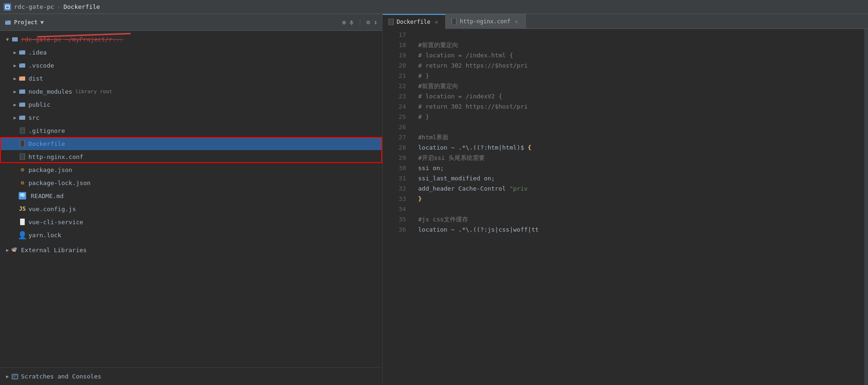 This screenshot has width=868, height=385. What do you see at coordinates (50, 170) in the screenshot?
I see `pkgjson-label: package.json` at bounding box center [50, 170].